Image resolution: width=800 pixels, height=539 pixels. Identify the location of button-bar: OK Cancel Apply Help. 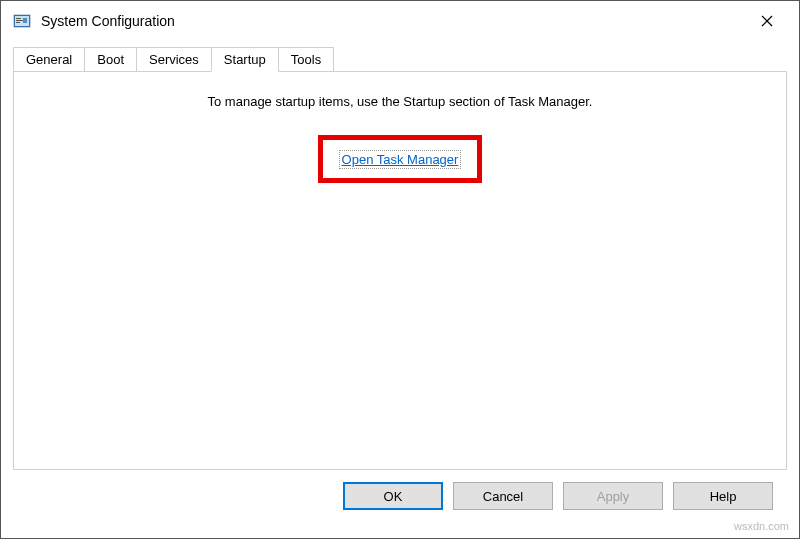
(400, 498).